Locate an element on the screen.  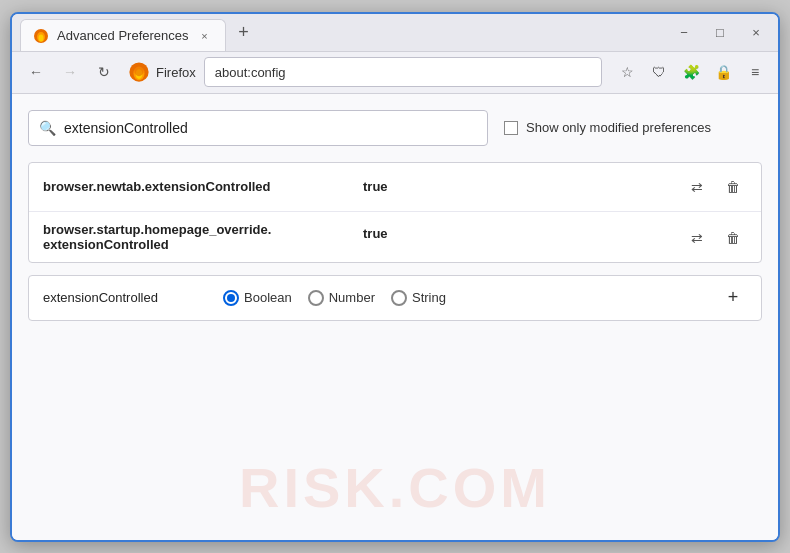
window-controls: − □ × is located at coordinates (720, 32).